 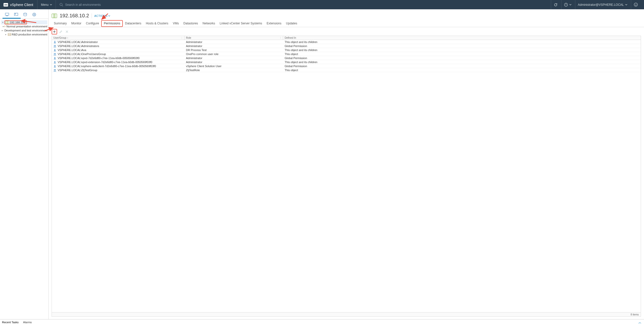 What do you see at coordinates (24, 28) in the screenshot?
I see `inventory-tree: ▾ 192.168.10.2 ▸Normal presentation envi…` at bounding box center [24, 28].